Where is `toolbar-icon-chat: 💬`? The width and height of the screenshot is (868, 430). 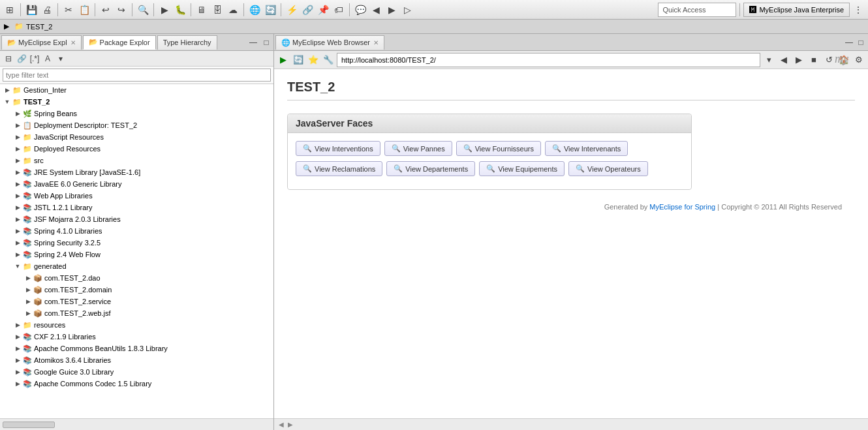 toolbar-icon-chat: 💬 is located at coordinates (360, 10).